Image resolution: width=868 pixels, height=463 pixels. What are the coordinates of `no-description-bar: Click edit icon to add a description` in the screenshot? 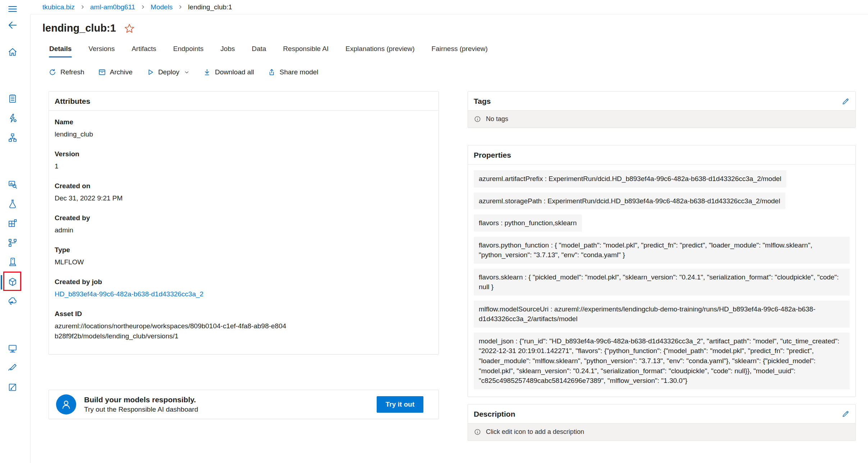 It's located at (662, 432).